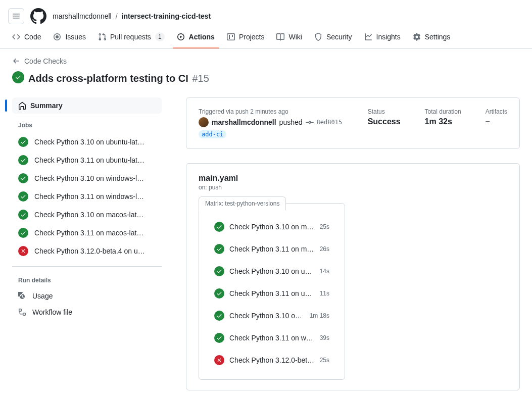  I want to click on matrix-job-duration: 26s, so click(324, 249).